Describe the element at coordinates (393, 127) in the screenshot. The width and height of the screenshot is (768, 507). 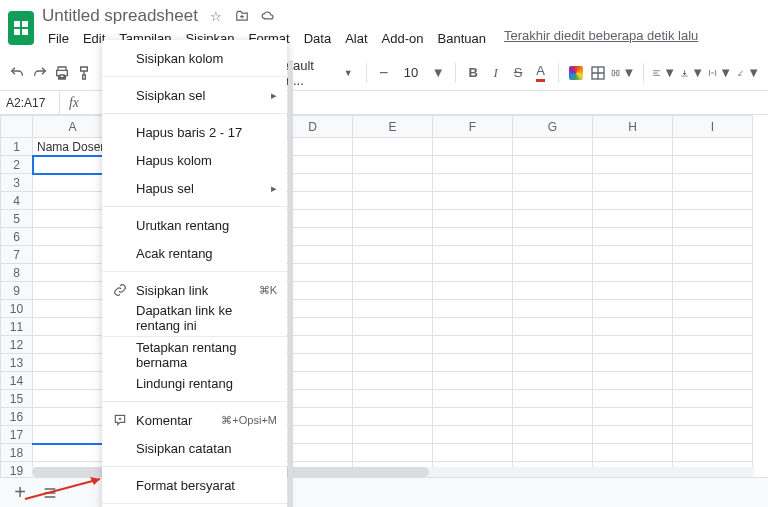
I see `col-header-E: E` at that location.